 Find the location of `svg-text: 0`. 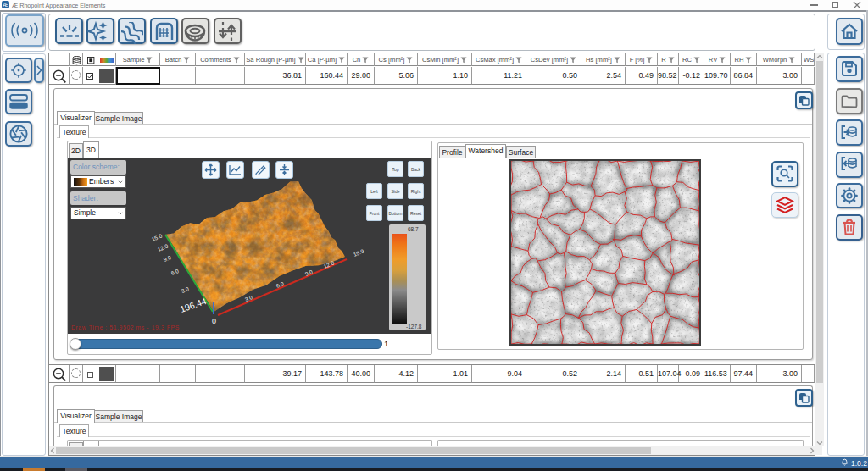

svg-text: 0 is located at coordinates (214, 321).